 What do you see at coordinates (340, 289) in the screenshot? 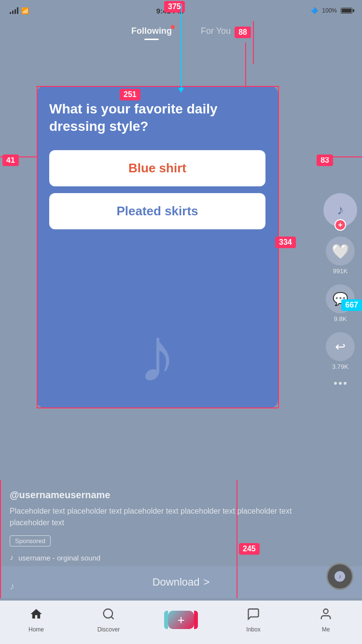
I see `right-sidebar: ♪ + 🤍 991K 💬 9.8K ↪ 3.79K` at bounding box center [340, 289].